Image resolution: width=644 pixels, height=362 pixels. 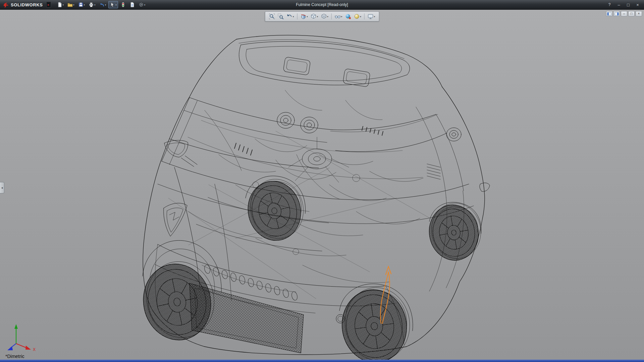 What do you see at coordinates (324, 16) in the screenshot?
I see `display-style-wireframe-icon` at bounding box center [324, 16].